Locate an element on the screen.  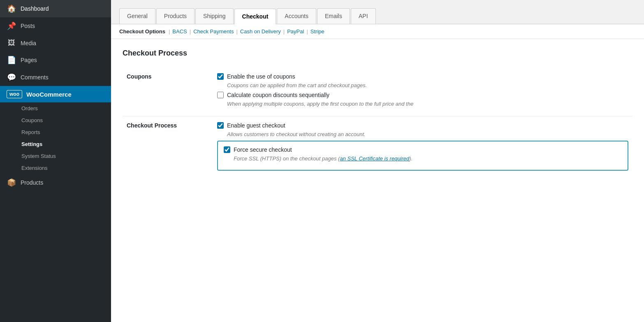
guest-checkout-row: Enable guest checkout is located at coordinates (423, 125).